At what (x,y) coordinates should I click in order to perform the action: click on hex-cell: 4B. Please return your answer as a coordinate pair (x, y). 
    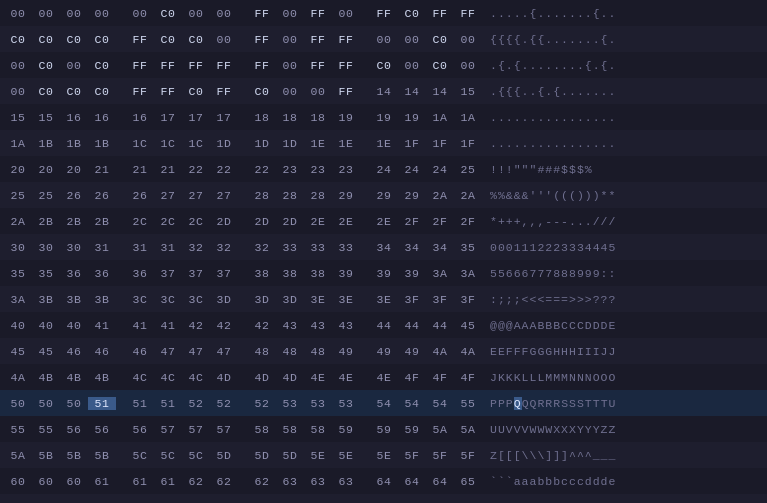
    Looking at the image, I should click on (46, 378).